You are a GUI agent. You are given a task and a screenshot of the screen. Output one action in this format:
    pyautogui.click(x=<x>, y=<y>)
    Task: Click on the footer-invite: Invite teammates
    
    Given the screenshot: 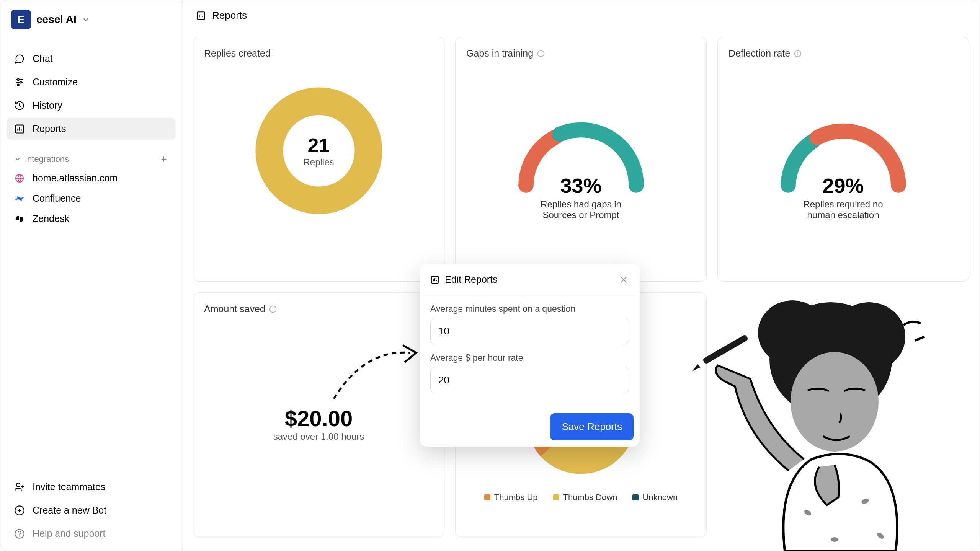 What is the action you would take?
    pyautogui.click(x=91, y=487)
    